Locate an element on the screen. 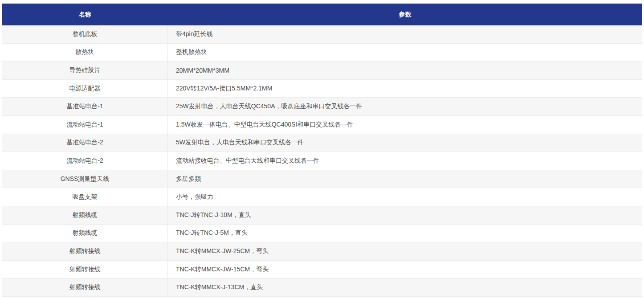 The width and height of the screenshot is (644, 299). table-header-row: 名称 参数 is located at coordinates (322, 14).